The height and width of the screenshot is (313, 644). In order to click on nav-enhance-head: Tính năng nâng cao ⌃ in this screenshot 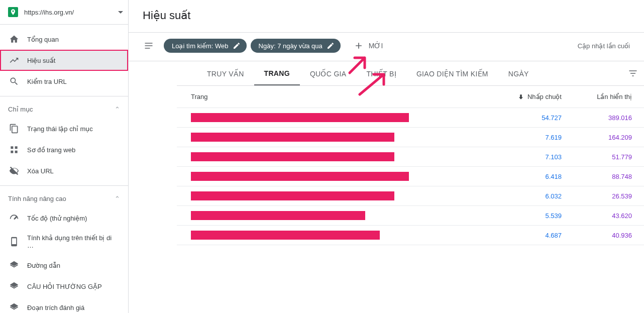, I will do `click(64, 199)`.